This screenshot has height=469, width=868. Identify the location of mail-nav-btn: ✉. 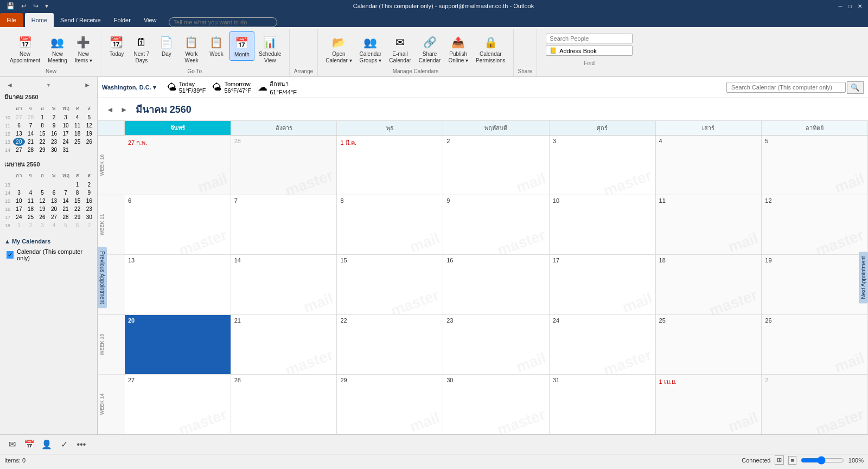
(12, 445).